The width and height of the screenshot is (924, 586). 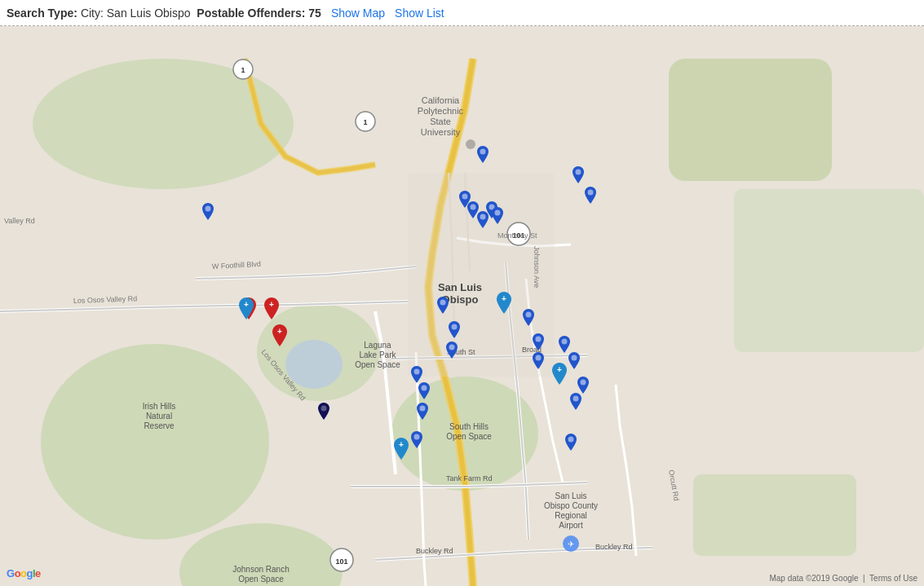 What do you see at coordinates (440, 132) in the screenshot?
I see `svg-text: University` at bounding box center [440, 132].